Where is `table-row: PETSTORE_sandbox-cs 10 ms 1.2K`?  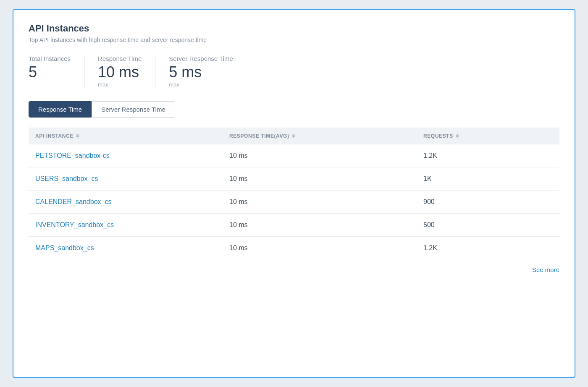 table-row: PETSTORE_sandbox-cs 10 ms 1.2K is located at coordinates (294, 156).